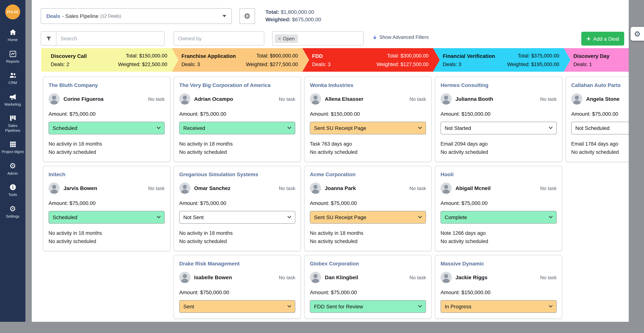 Image resolution: width=644 pixels, height=333 pixels. What do you see at coordinates (136, 16) in the screenshot?
I see `pipeline-select: Deals - Sales Pipeline (12 Deals)` at bounding box center [136, 16].